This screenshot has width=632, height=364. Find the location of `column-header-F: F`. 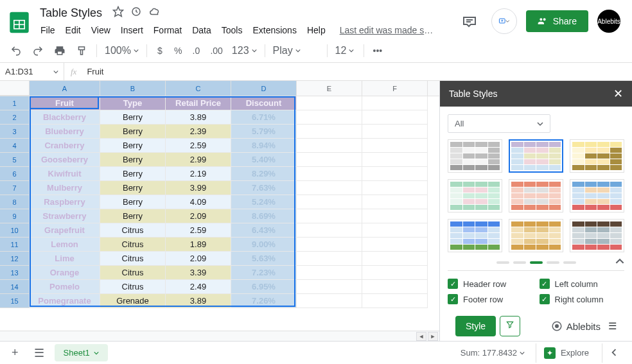

column-header-F: F is located at coordinates (395, 89).